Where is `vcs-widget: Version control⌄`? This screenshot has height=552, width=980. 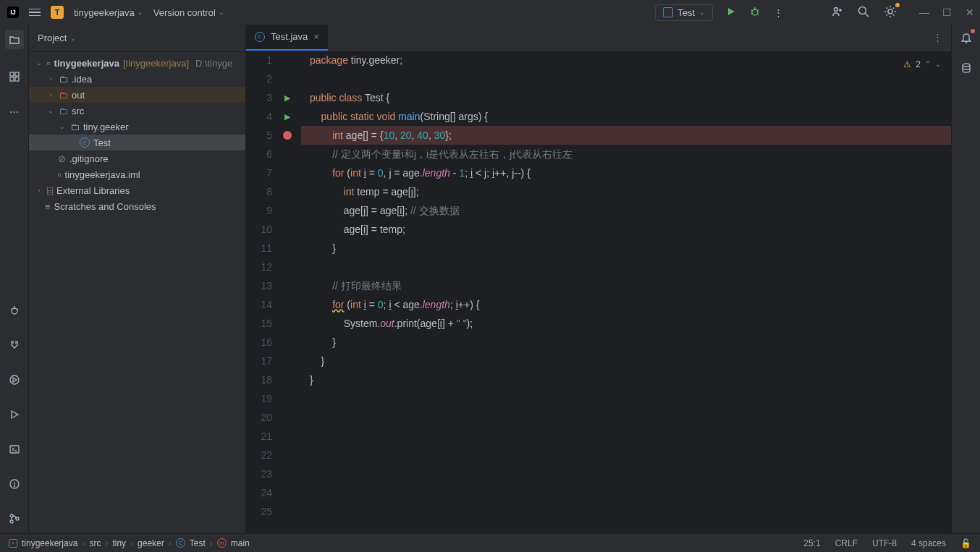
vcs-widget: Version control⌄ is located at coordinates (189, 13).